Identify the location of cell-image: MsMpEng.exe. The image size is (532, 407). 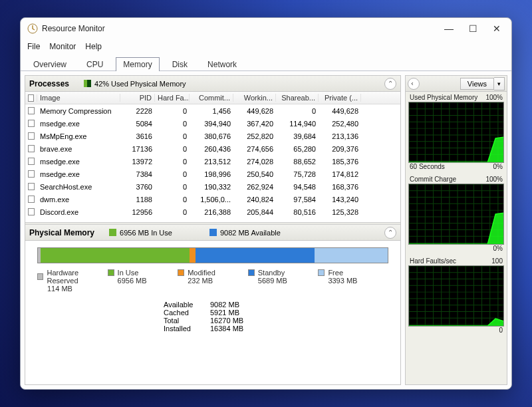
(78, 136).